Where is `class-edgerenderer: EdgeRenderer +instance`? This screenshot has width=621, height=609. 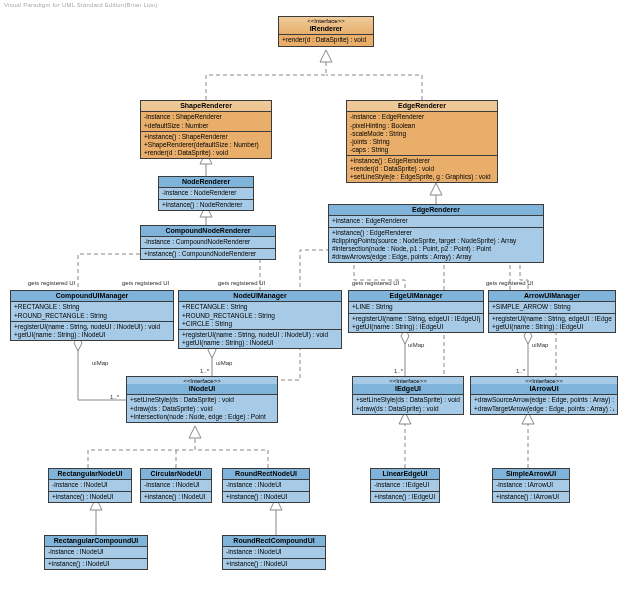 class-edgerenderer: EdgeRenderer +instance is located at coordinates (436, 234).